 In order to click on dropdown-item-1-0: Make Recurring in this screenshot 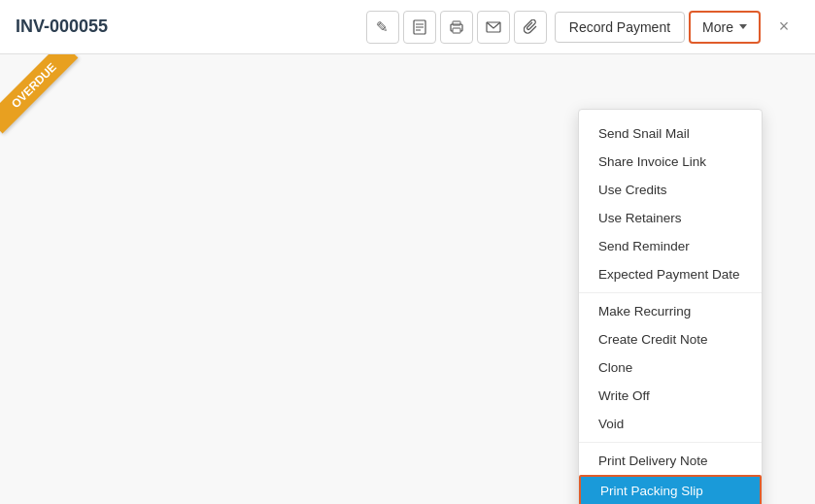, I will do `click(670, 311)`.